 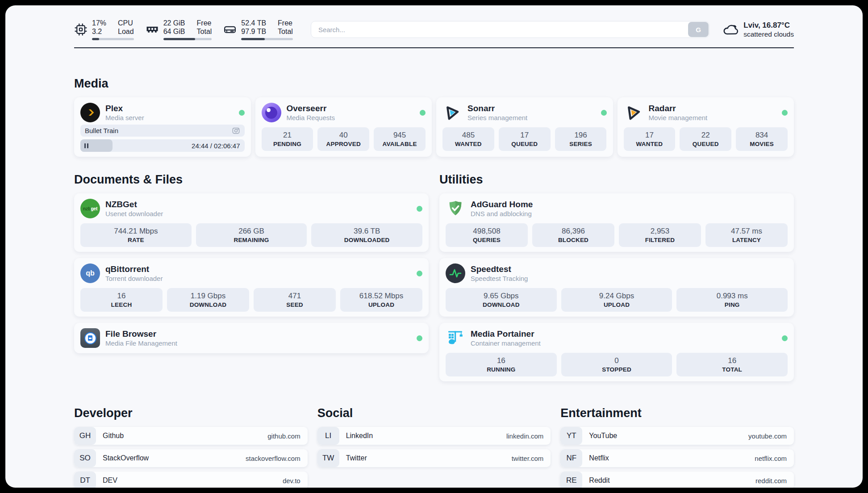 What do you see at coordinates (191, 480) in the screenshot?
I see `bookmark-dev: DT DEV dev.to` at bounding box center [191, 480].